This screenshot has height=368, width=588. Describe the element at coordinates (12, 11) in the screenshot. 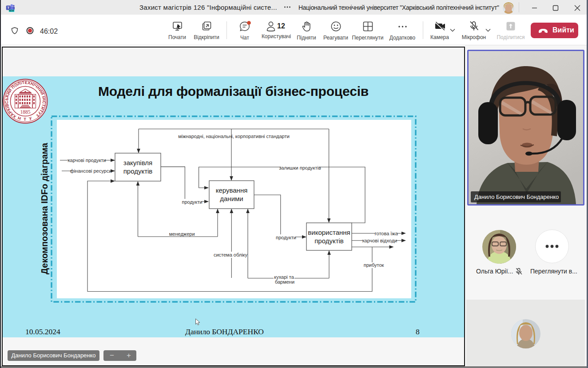

I see `svg-text: NEW` at that location.